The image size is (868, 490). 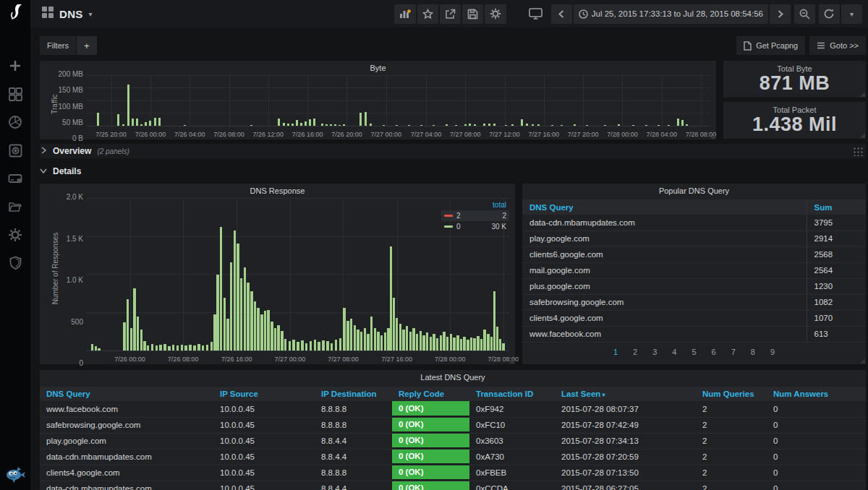 What do you see at coordinates (58, 46) in the screenshot?
I see `filters-button: Filters` at bounding box center [58, 46].